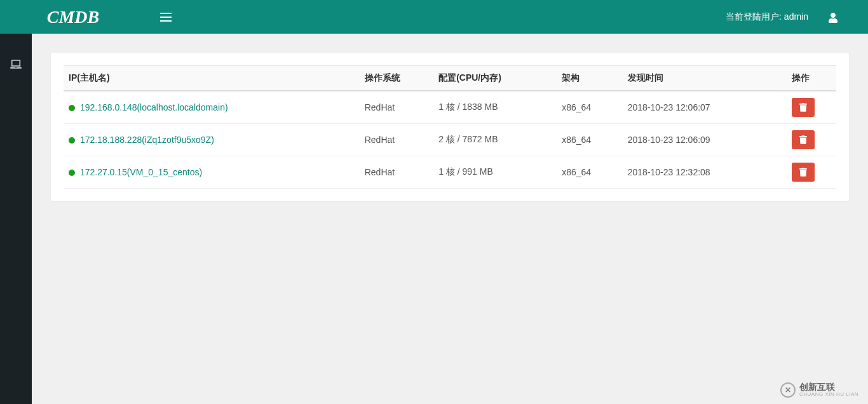  I want to click on cell-discovered: 2018-10-23 12:06:09, so click(705, 140).